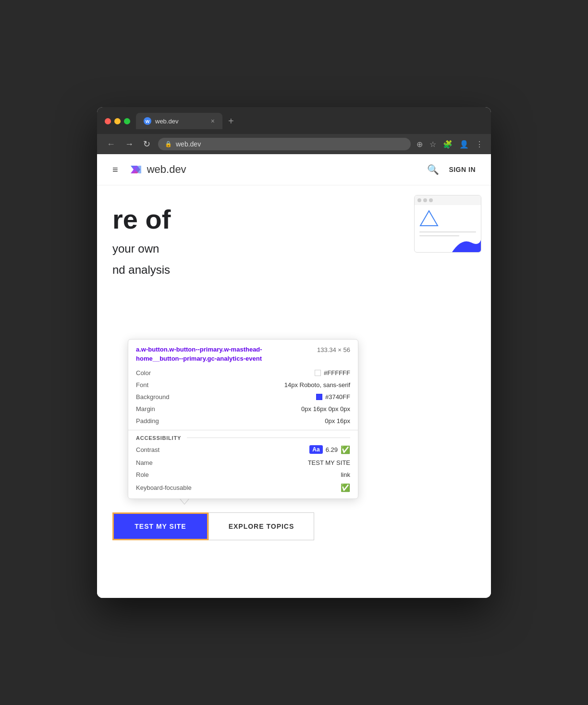 The image size is (588, 705). What do you see at coordinates (337, 373) in the screenshot?
I see `color-hex: #FFFFFF` at bounding box center [337, 373].